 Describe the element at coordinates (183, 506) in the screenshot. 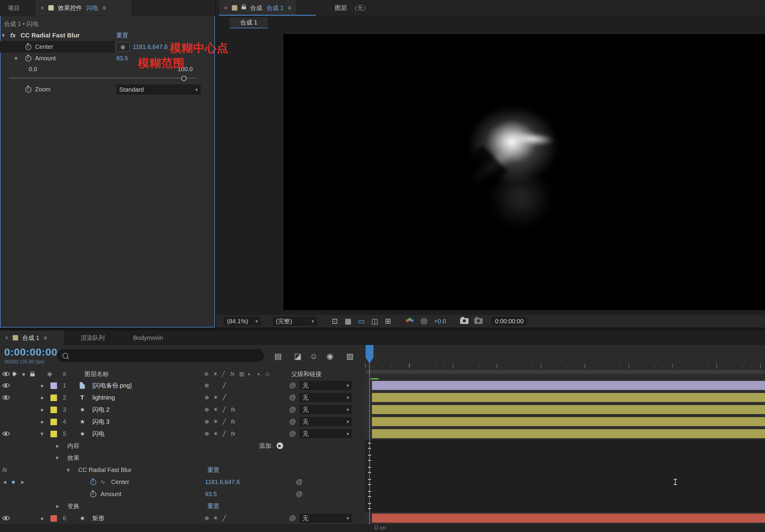

I see `transform-group-row: ▸ 变换 重置` at that location.